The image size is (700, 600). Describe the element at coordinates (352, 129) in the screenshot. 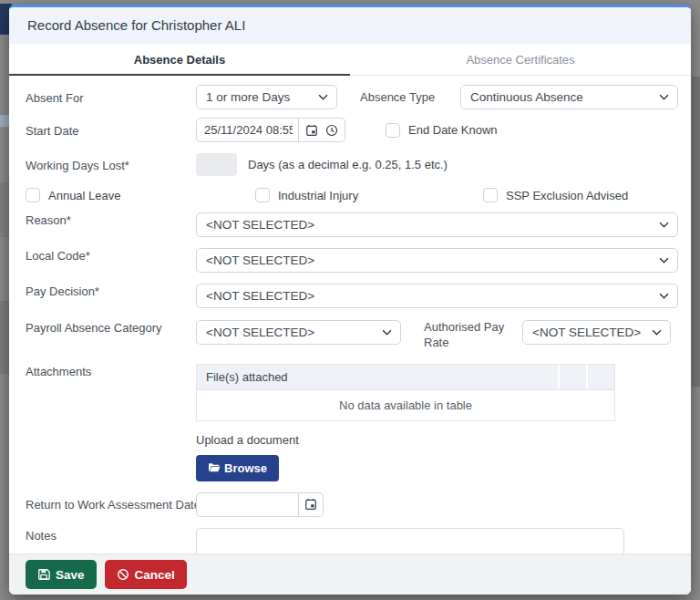

I see `row-start-date: Start Date End Date Known` at that location.